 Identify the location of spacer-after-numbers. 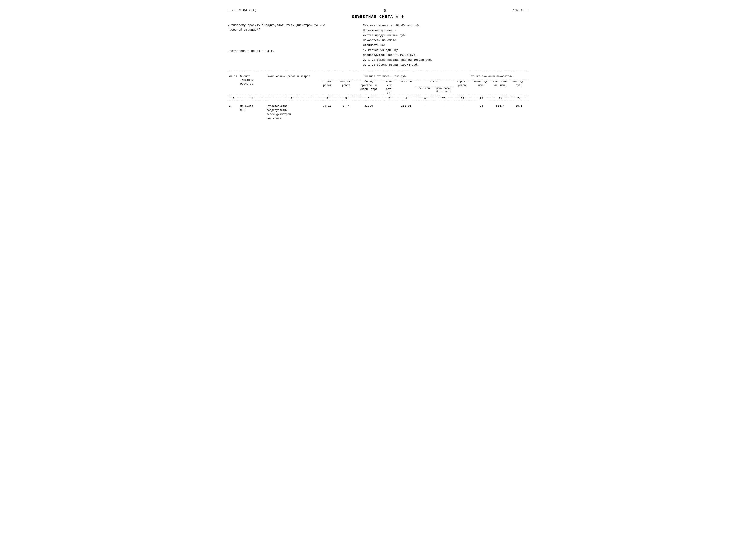
(378, 102).